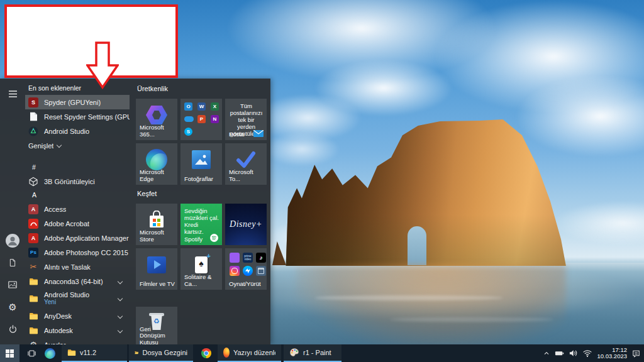 This screenshot has height=362, width=644. Describe the element at coordinates (77, 238) in the screenshot. I see `app-item-adobe-application-manager: A Adobe Application Manager` at that location.